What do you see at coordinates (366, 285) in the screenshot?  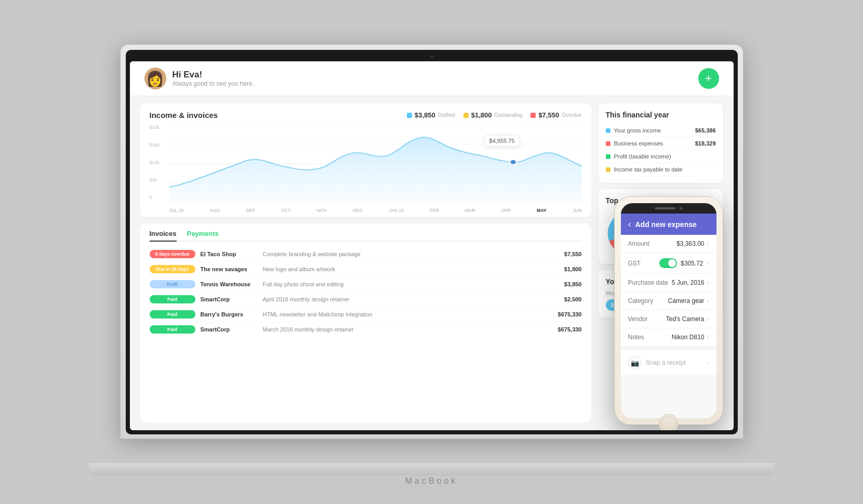 I see `invoice-row: Draft Tennis Warehouse Full day photo sh…` at bounding box center [366, 285].